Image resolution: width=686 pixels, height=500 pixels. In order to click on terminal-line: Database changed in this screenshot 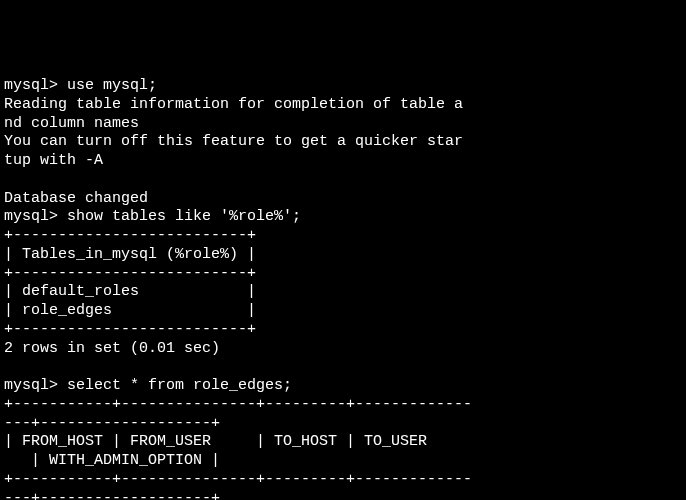, I will do `click(76, 198)`.